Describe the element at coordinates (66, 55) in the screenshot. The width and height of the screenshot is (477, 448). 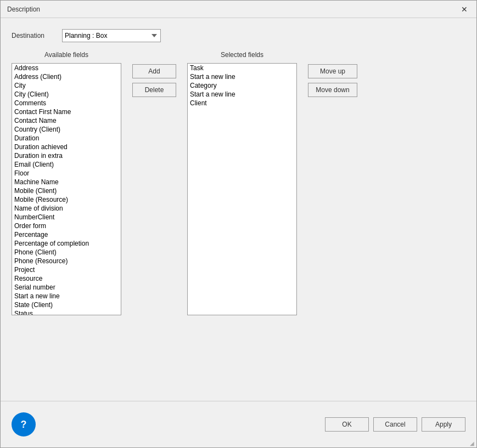
I see `available-fields-label: Available fields` at that location.